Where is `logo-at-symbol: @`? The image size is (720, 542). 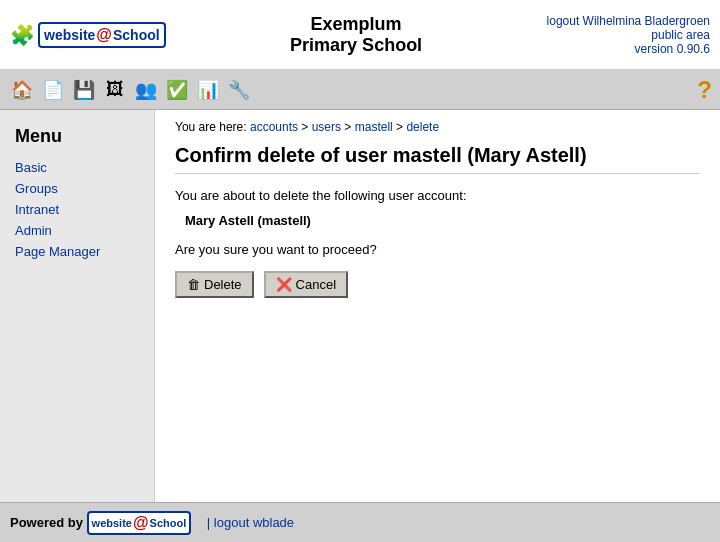
logo-at-symbol: @ is located at coordinates (104, 35).